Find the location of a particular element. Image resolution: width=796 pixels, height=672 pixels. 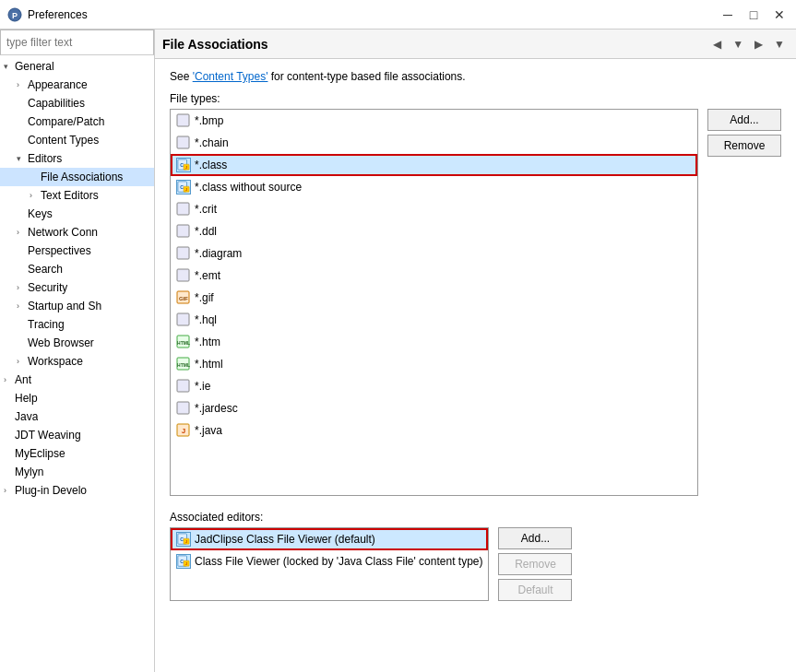

tree-label-appearance: Appearance is located at coordinates (57, 85).